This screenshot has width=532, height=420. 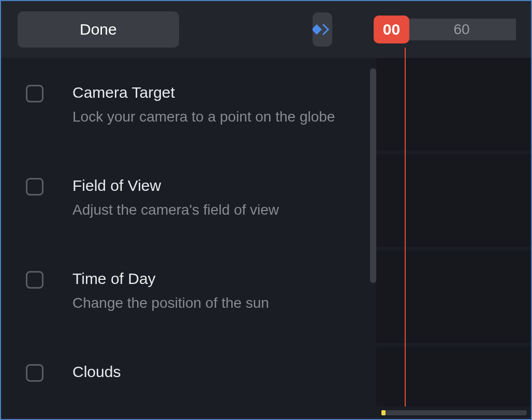 I want to click on timeline-playhead, so click(x=405, y=227).